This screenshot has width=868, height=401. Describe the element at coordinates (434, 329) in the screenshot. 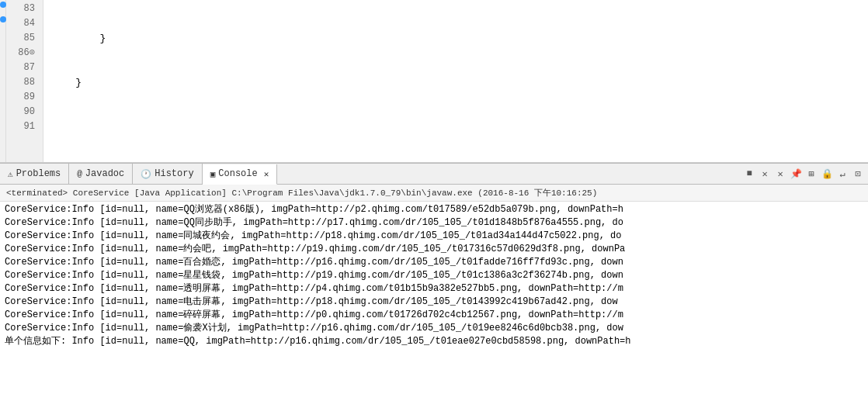

I see `console-line-9: CoreService:Info [id=null, name=偷袭X计划, i…` at that location.